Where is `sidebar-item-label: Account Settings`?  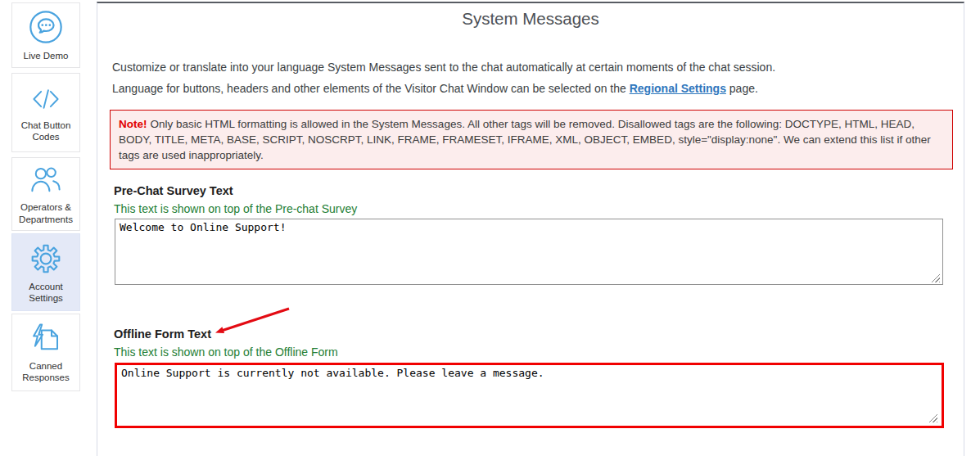
sidebar-item-label: Account Settings is located at coordinates (46, 293).